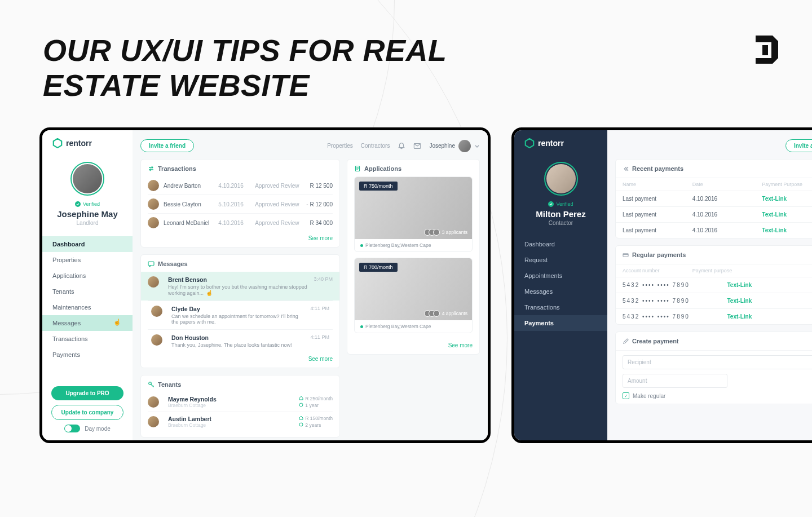 This screenshot has width=812, height=517. What do you see at coordinates (87, 394) in the screenshot?
I see `upgrade-pro-button: Upgrade to PRO` at bounding box center [87, 394].